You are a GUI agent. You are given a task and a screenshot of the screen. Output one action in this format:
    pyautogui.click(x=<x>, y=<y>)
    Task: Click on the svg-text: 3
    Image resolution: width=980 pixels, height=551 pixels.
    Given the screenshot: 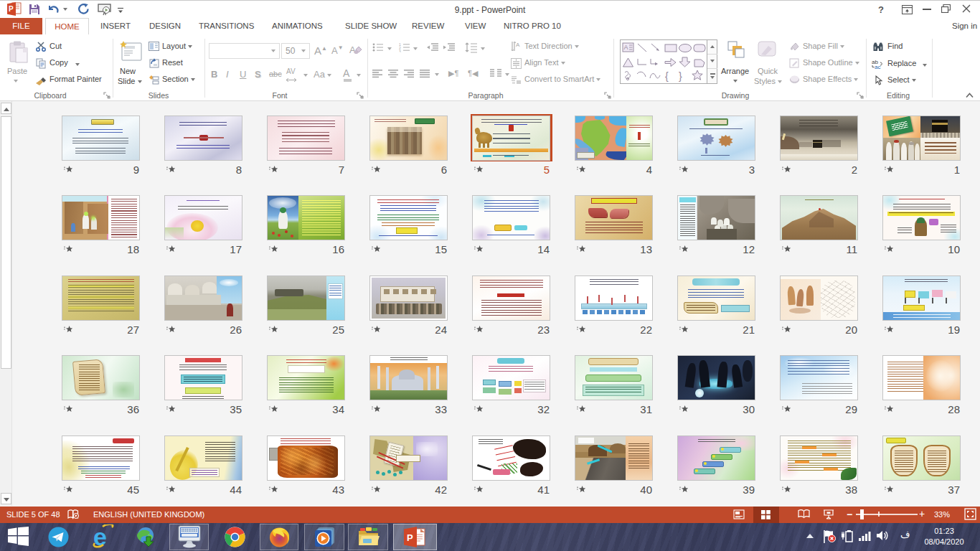 What is the action you would take?
    pyautogui.click(x=400, y=52)
    